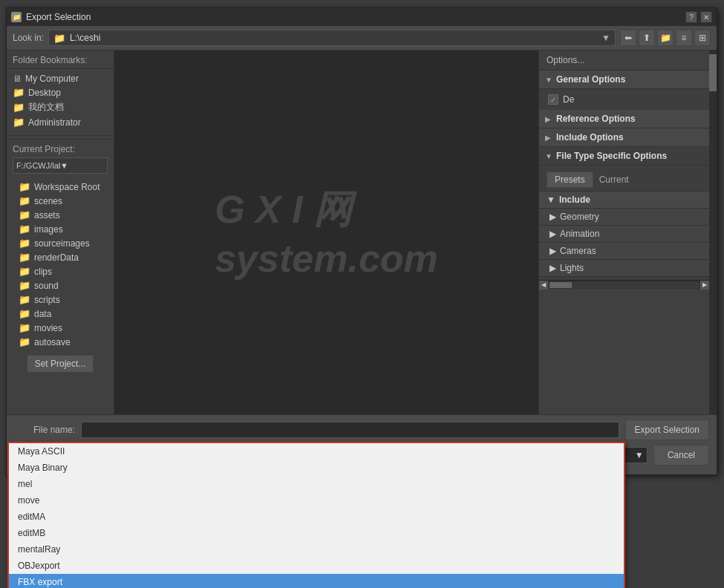 The width and height of the screenshot is (724, 588). What do you see at coordinates (60, 272) in the screenshot?
I see `project-clips: 📁 clips` at bounding box center [60, 272].